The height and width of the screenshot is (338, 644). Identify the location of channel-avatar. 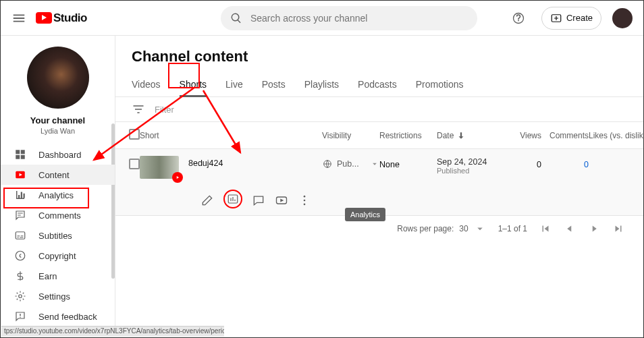
(58, 78).